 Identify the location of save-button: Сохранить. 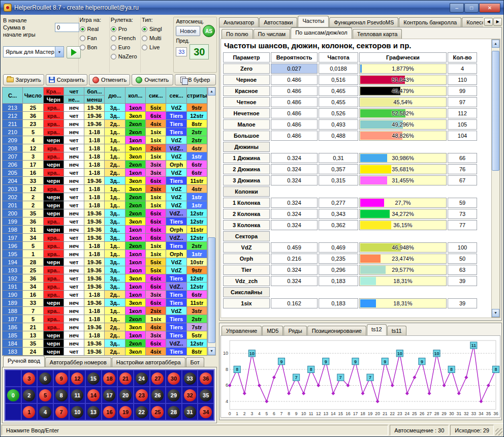
(66, 80).